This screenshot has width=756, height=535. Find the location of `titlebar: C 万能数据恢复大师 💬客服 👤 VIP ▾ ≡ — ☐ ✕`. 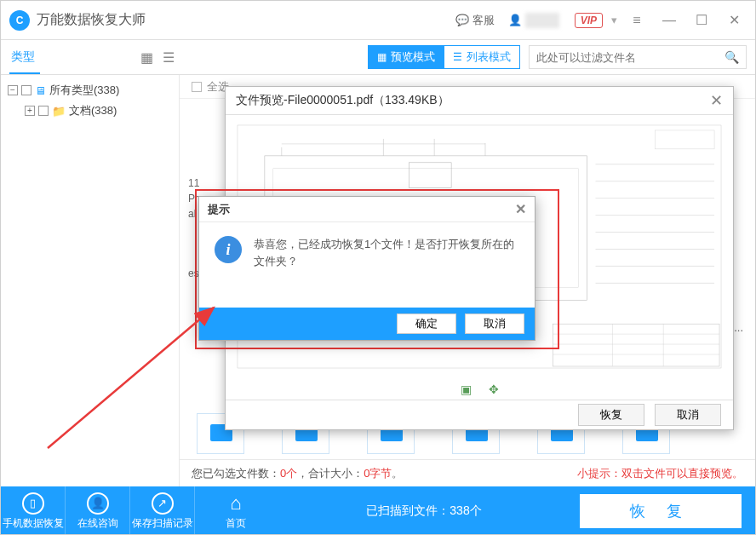

titlebar: C 万能数据恢复大师 💬客服 👤 VIP ▾ ≡ — ☐ ✕ is located at coordinates (378, 20).